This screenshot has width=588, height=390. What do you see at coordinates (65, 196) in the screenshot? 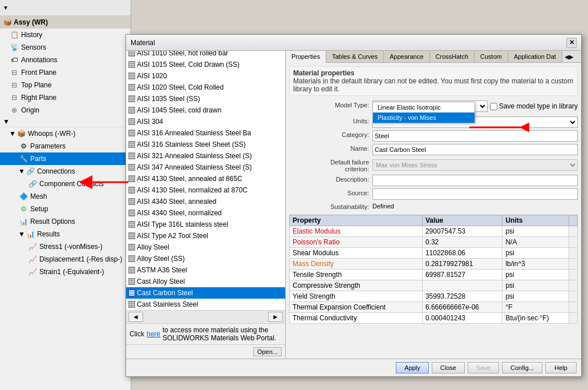
I see `sidebar-item-mesh: 🔷 Mesh` at bounding box center [65, 196].